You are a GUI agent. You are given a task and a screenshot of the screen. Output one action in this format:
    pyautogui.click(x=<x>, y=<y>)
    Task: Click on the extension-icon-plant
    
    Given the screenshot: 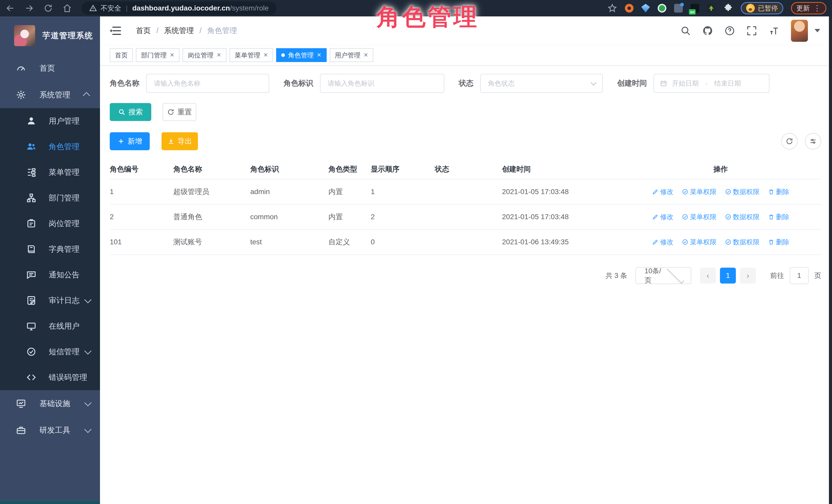 What is the action you would take?
    pyautogui.click(x=711, y=8)
    